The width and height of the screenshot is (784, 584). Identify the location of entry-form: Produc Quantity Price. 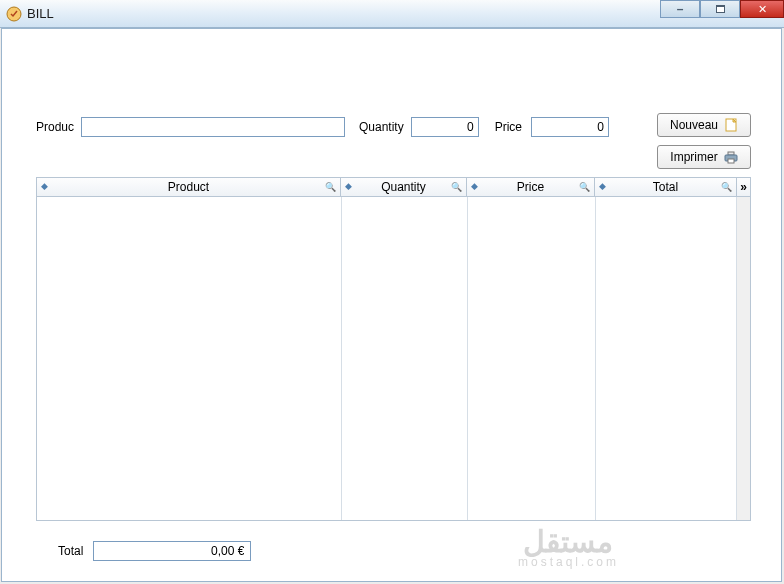
(394, 127).